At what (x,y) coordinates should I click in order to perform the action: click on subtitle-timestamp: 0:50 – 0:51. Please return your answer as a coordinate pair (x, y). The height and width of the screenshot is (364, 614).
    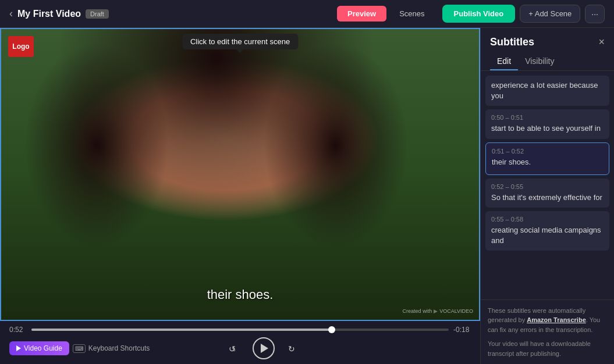
    Looking at the image, I should click on (547, 117).